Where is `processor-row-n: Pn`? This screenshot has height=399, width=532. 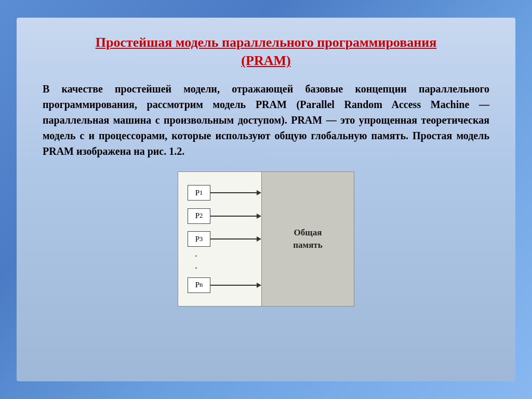 processor-row-n: Pn is located at coordinates (224, 285).